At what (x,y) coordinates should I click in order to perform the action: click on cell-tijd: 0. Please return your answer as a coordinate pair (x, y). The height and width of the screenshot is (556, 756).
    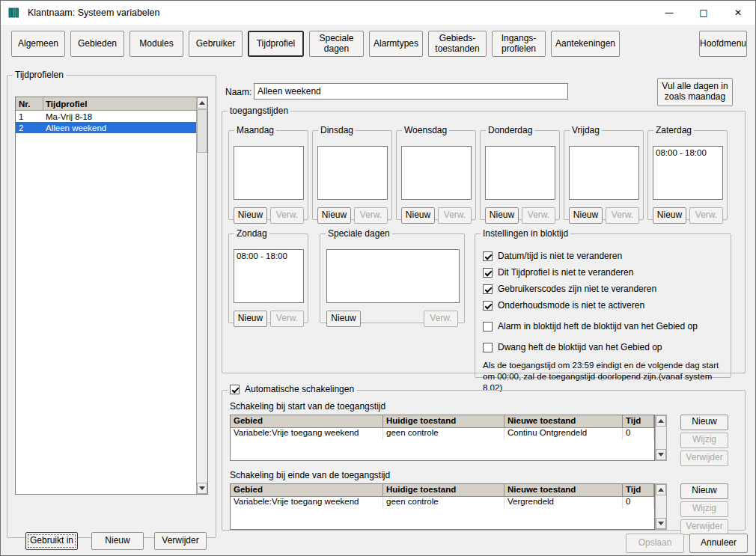
    Looking at the image, I should click on (638, 434).